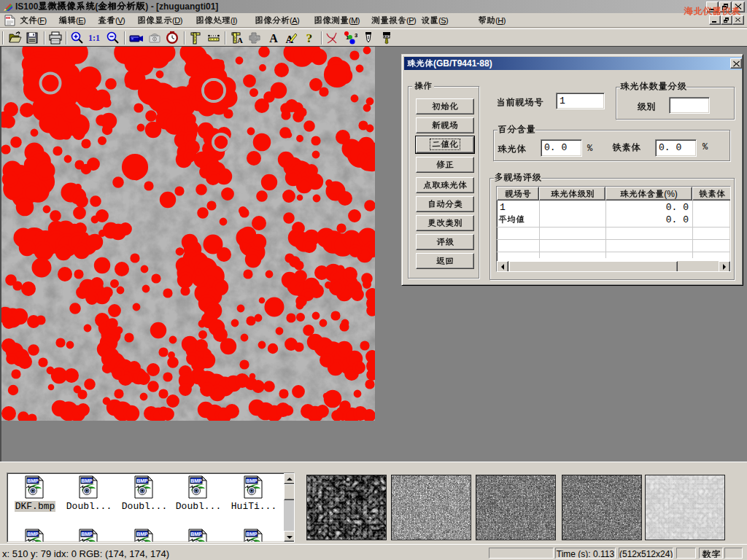  I want to click on svg-text: 1, so click(347, 38).